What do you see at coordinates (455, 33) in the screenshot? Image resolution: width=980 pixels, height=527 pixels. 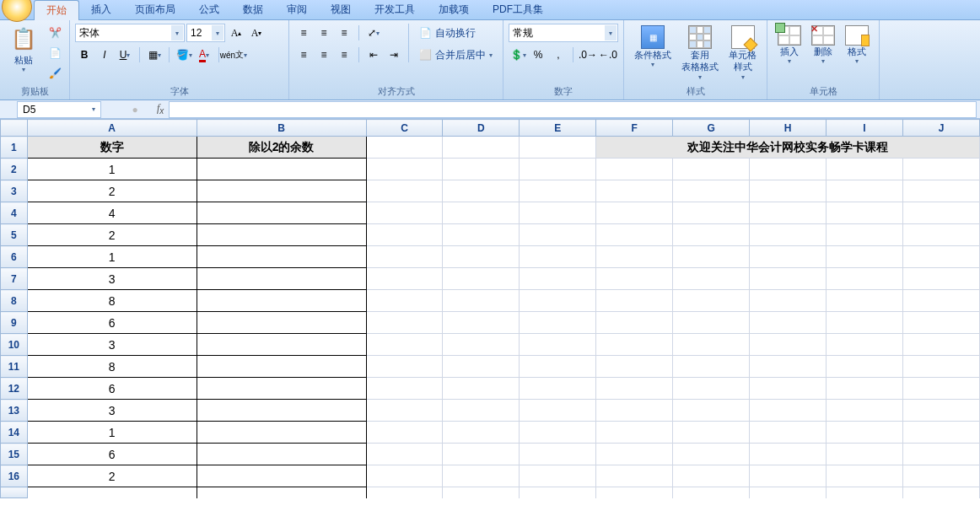 I see `wrap-text-button: 📄自动换行` at bounding box center [455, 33].